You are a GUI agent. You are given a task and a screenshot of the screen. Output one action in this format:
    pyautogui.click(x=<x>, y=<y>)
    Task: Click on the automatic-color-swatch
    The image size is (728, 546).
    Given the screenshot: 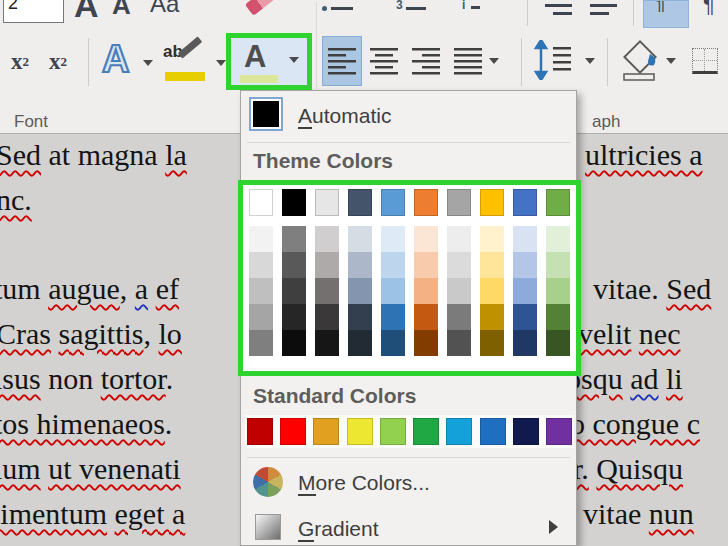 What is the action you would take?
    pyautogui.click(x=266, y=114)
    